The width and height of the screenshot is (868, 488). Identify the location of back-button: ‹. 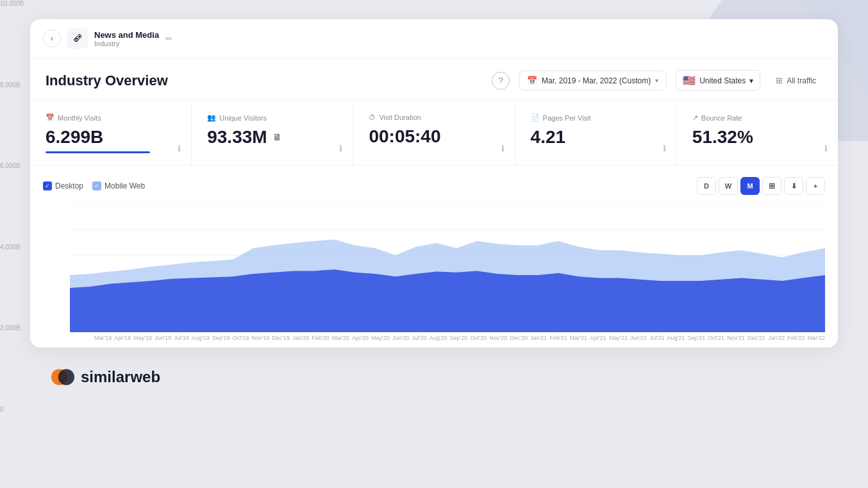
(52, 38).